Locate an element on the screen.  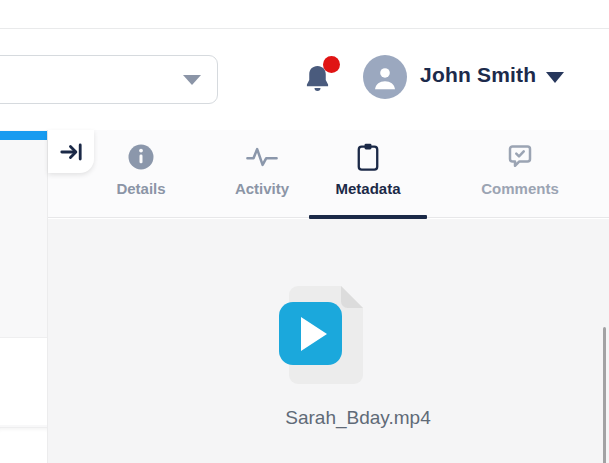
user-menu: John Smith is located at coordinates (478, 75).